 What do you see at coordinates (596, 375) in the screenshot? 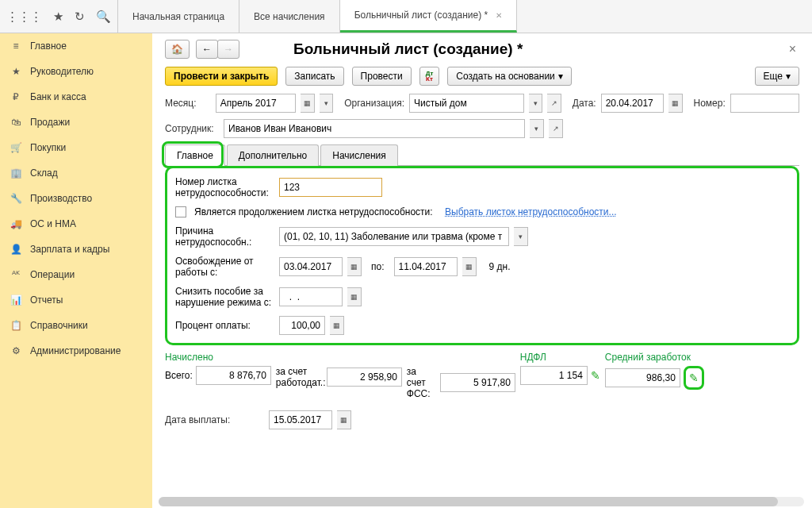
I see `edit-ndfl-icon: ✎` at bounding box center [596, 375].